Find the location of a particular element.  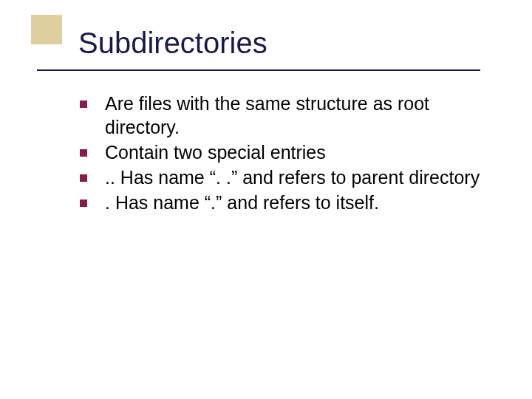

bullet-text: Are files with the same structure as roo… is located at coordinates (299, 115).